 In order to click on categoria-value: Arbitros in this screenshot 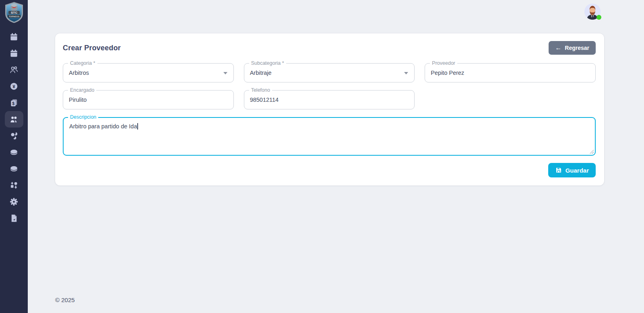, I will do `click(79, 73)`.